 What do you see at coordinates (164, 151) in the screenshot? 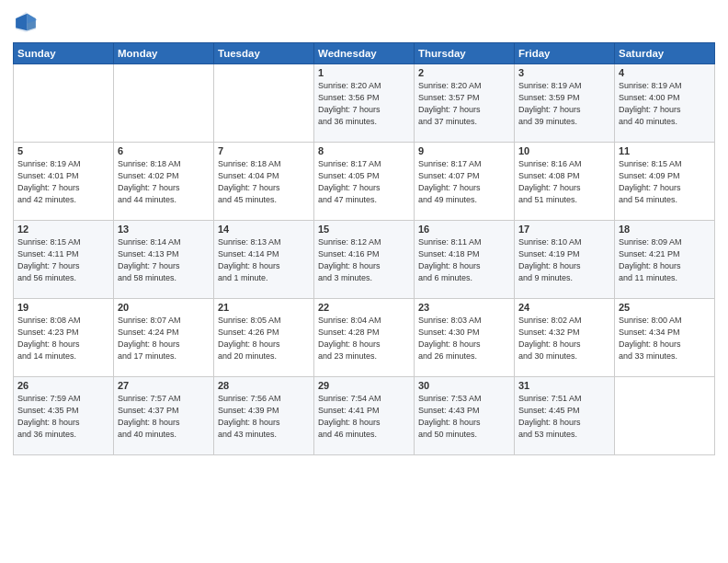
I see `day-number: 6` at bounding box center [164, 151].